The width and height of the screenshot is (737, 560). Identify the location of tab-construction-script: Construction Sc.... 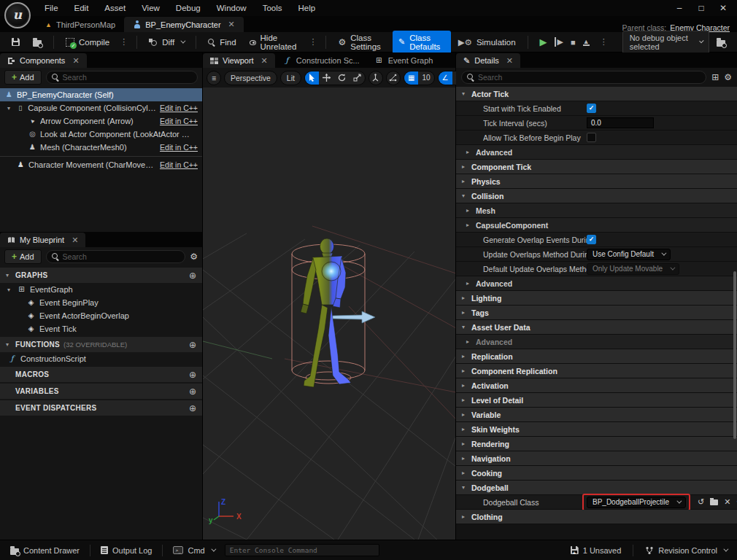
(321, 61).